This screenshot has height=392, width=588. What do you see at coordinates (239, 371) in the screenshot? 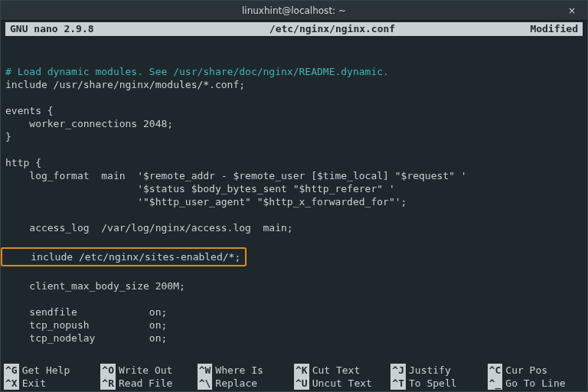
I see `shortcut-label: Where Is` at bounding box center [239, 371].